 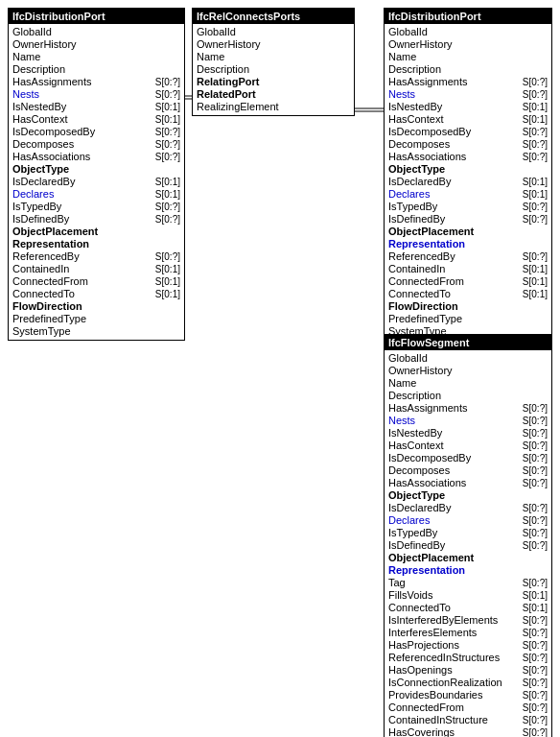 I want to click on table-row: HasOpeningsS[0:?], so click(x=468, y=670).